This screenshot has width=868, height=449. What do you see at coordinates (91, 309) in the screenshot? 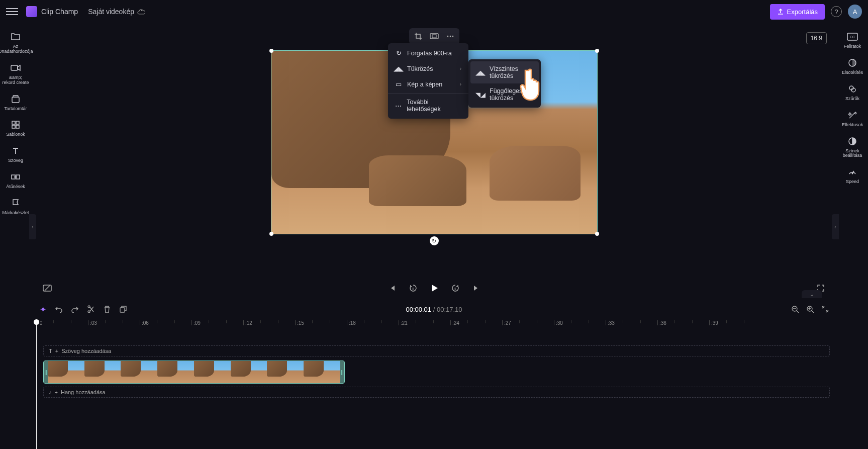
I see `split-button` at bounding box center [91, 309].